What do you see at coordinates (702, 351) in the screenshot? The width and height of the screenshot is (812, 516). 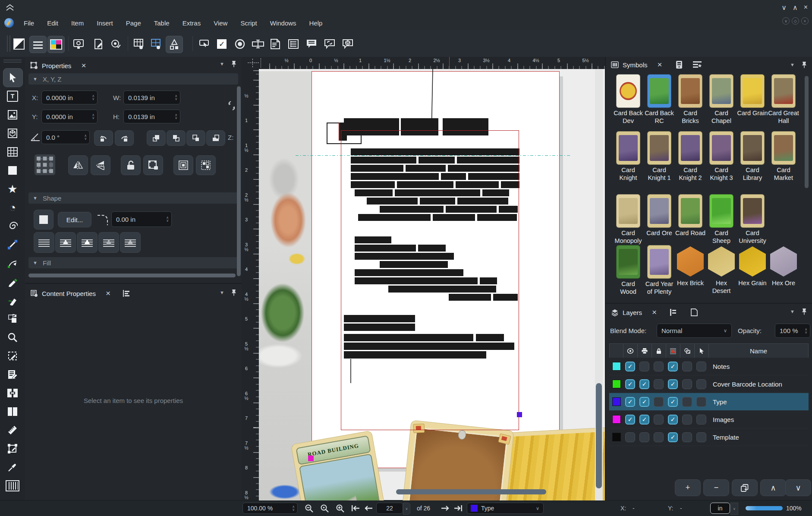 I see `select-cursor-icon` at bounding box center [702, 351].